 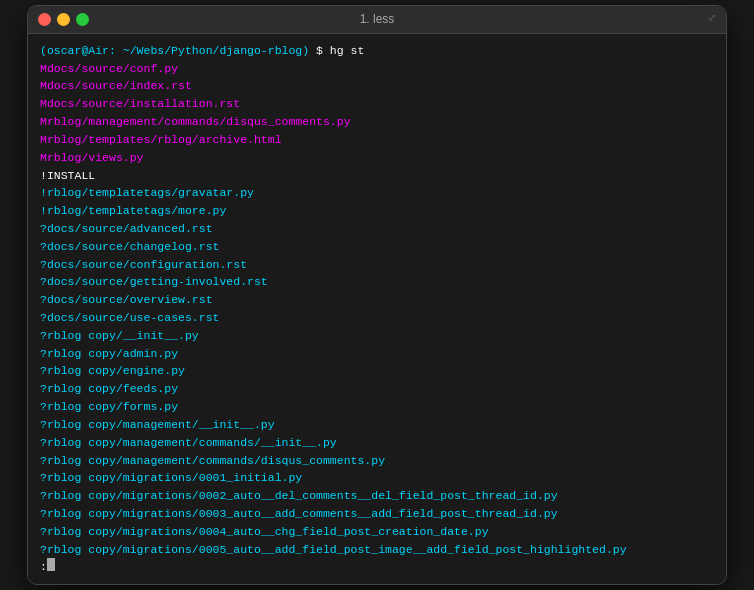 What do you see at coordinates (377, 318) in the screenshot?
I see `line-15: ? docs/source/use-cases.rst` at bounding box center [377, 318].